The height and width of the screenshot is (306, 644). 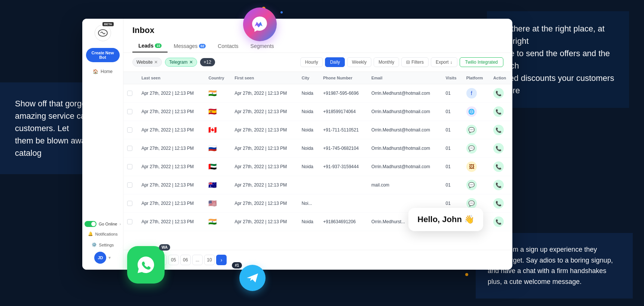 I want to click on sidebar-item-home: 🏠 Home, so click(x=102, y=72).